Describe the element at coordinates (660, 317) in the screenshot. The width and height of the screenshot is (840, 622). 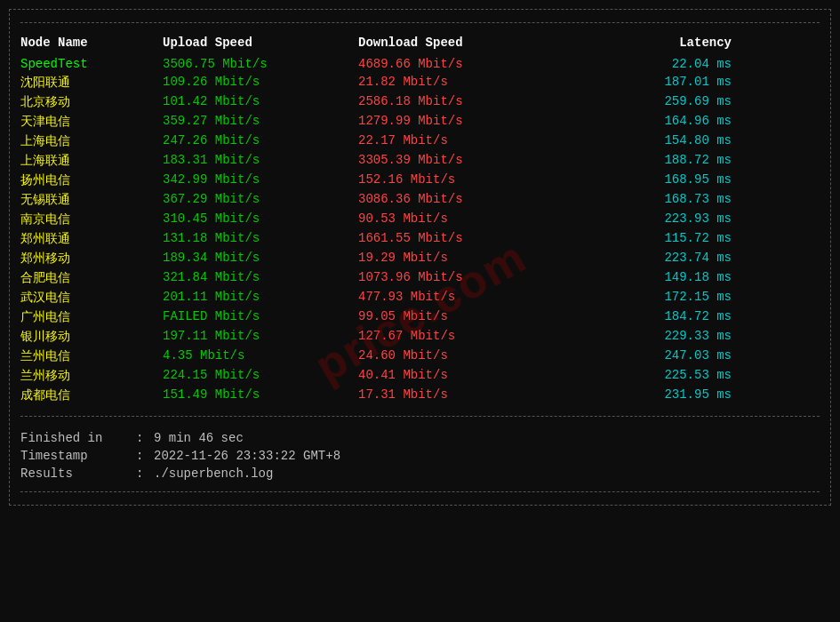
I see `latency-value: 184.72 ms` at that location.